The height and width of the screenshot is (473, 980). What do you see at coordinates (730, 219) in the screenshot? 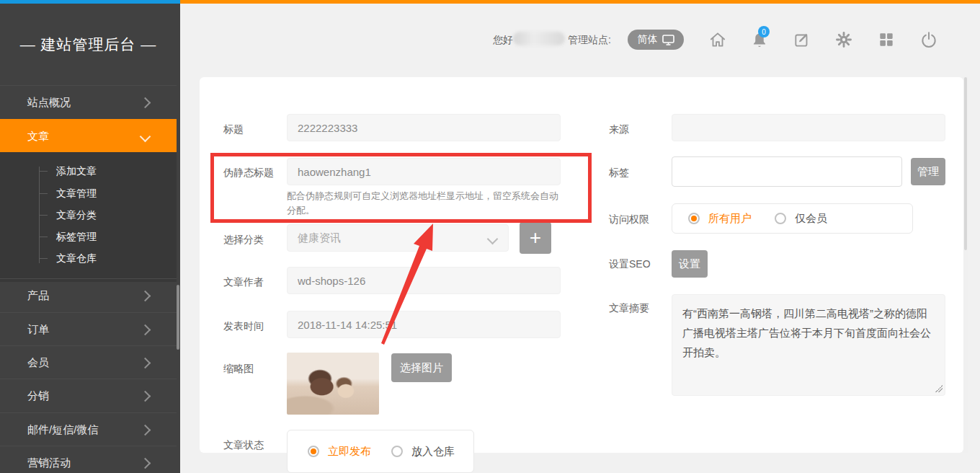
I see `access-radio-all-users-label: 所有用户` at bounding box center [730, 219].